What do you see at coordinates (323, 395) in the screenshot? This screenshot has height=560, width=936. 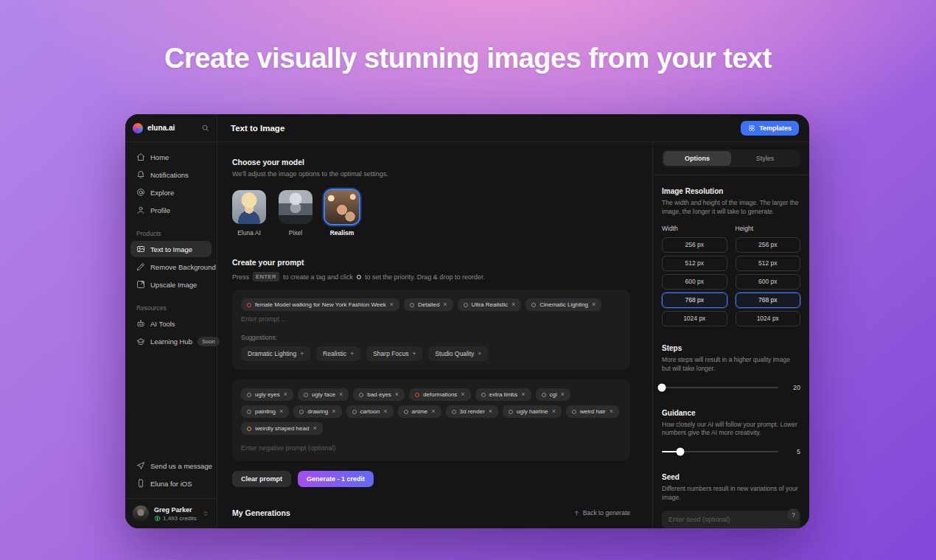 I see `tag-ugly-face: ugly face×` at bounding box center [323, 395].